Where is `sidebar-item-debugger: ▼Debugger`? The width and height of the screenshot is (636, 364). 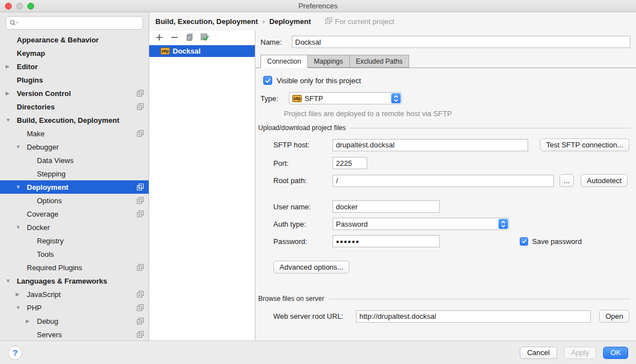
sidebar-item-debugger: ▼Debugger is located at coordinates (74, 147).